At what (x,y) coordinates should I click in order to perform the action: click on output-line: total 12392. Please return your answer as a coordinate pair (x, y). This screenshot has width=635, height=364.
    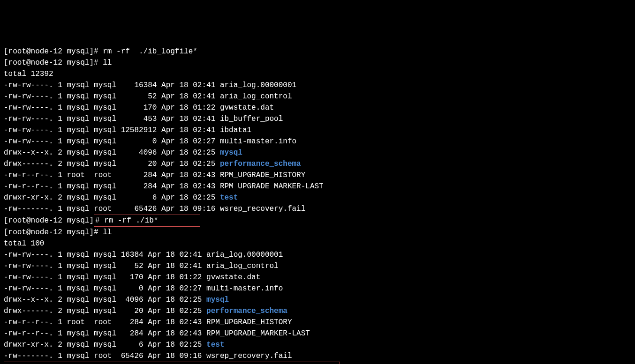
    Looking at the image, I should click on (318, 74).